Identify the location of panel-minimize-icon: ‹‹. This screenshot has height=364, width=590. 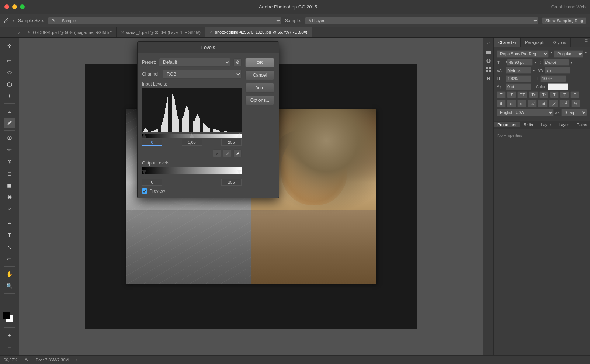
(489, 43).